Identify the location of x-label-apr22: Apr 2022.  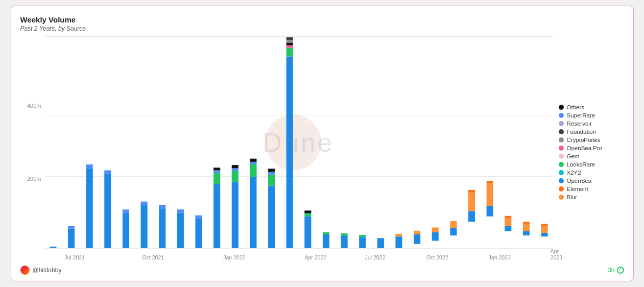
(316, 257).